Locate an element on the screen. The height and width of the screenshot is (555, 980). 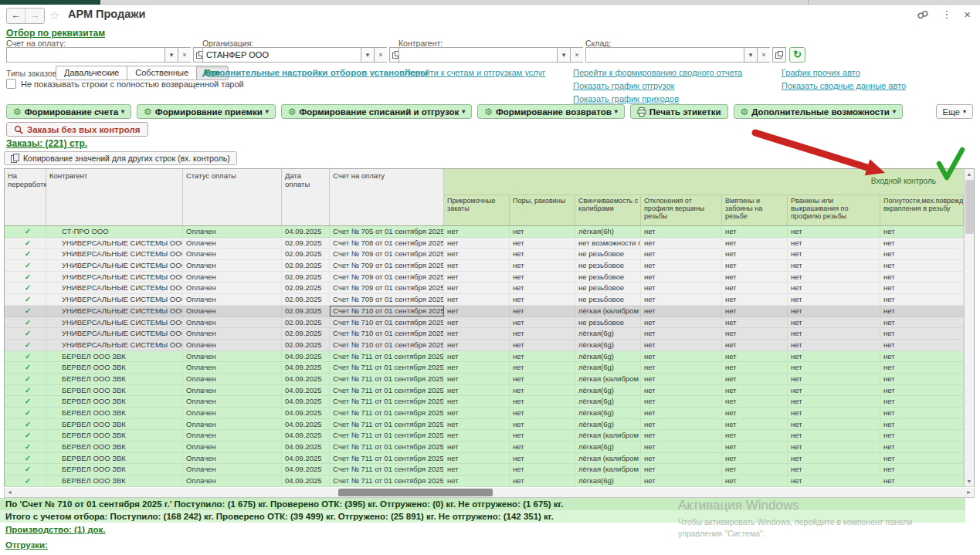
contractor-clear-icon: × is located at coordinates (576, 55).